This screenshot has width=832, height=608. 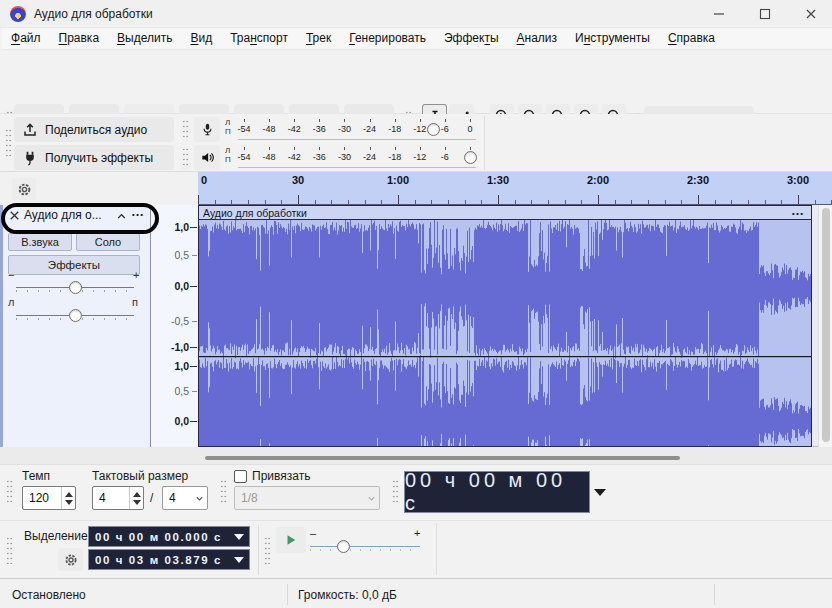 I want to click on status-divider, so click(x=288, y=594).